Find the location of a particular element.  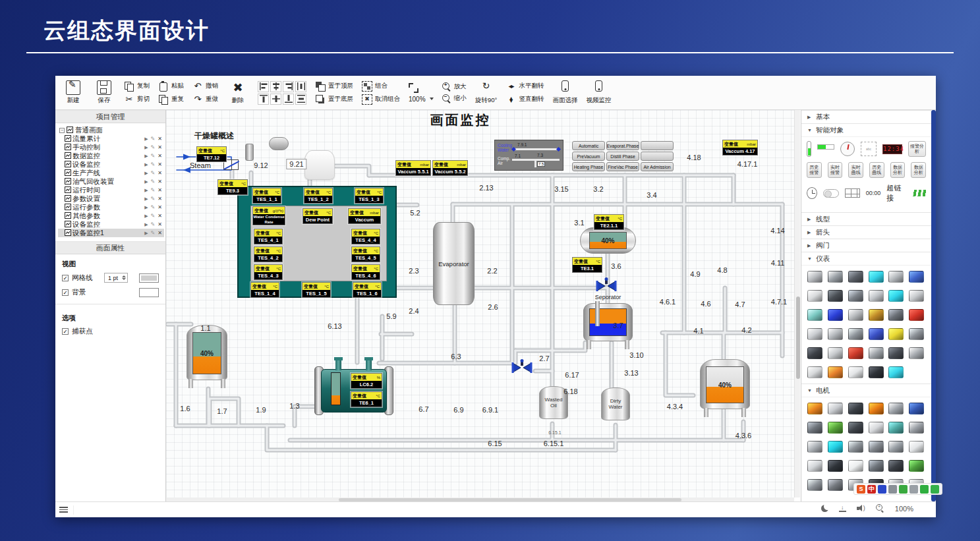

control-valve is located at coordinates (522, 368).